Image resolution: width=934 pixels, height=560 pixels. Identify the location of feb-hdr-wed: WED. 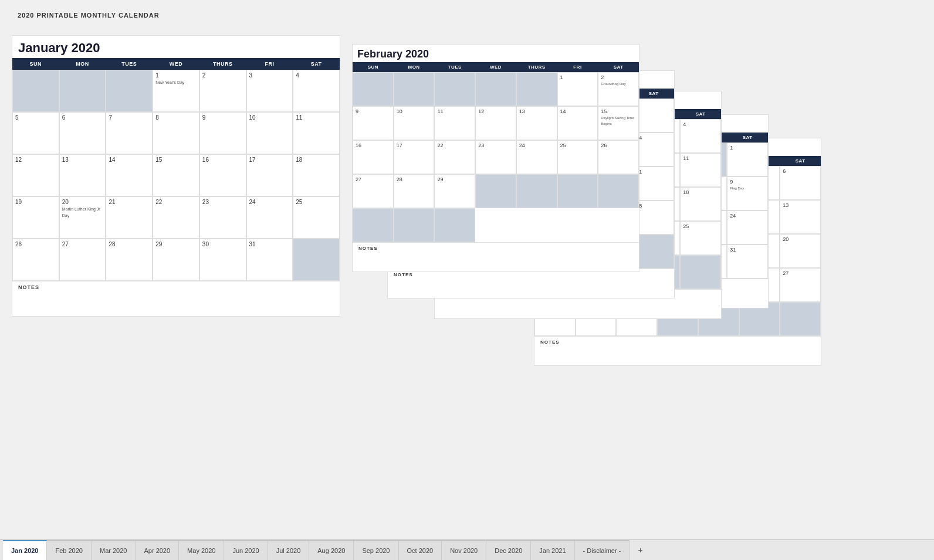
(496, 67).